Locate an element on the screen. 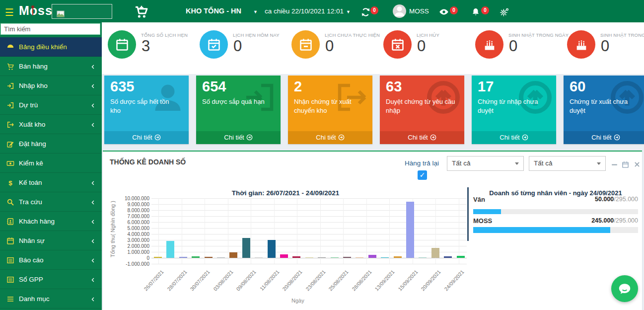  search-input is located at coordinates (51, 29).